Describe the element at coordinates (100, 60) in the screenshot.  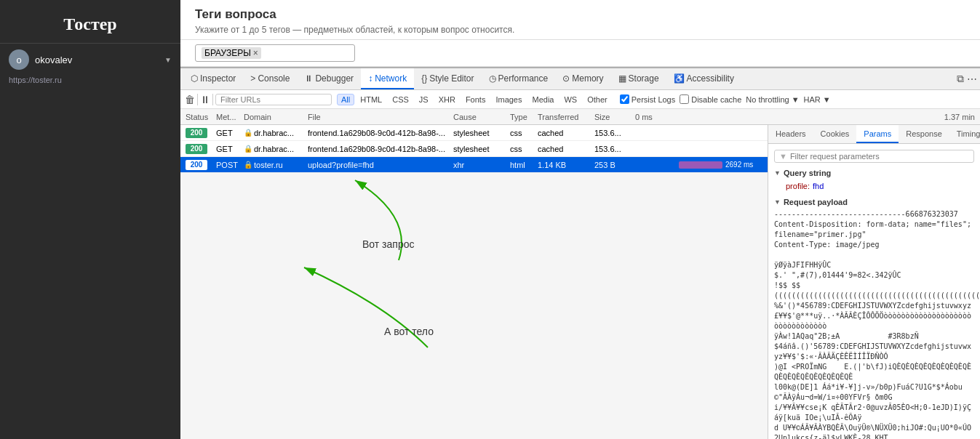
I see `username: okovalev` at that location.